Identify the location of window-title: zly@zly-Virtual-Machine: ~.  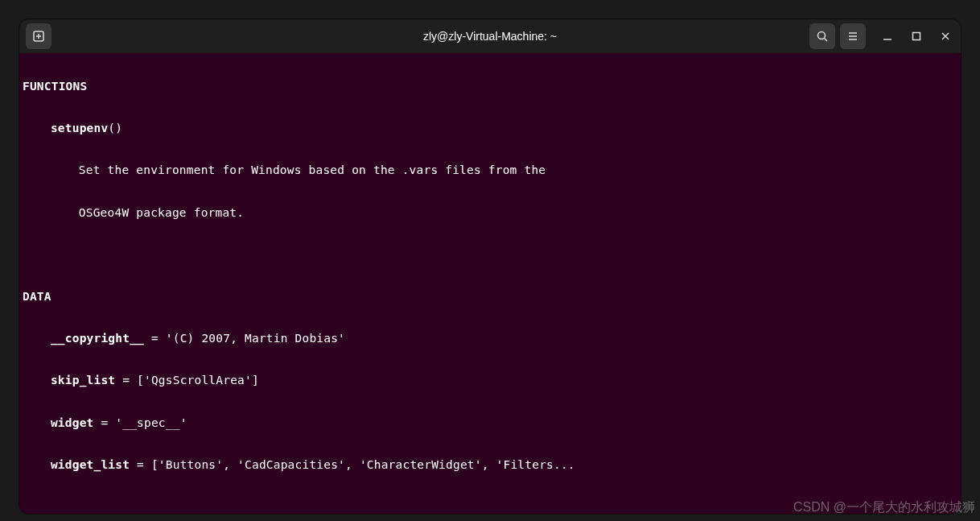
(490, 36).